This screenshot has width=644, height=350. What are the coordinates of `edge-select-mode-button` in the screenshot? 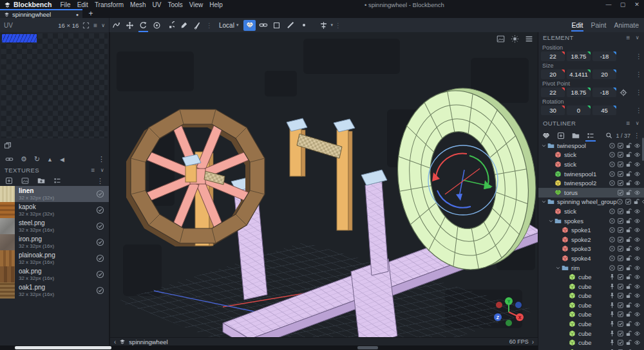 It's located at (263, 26).